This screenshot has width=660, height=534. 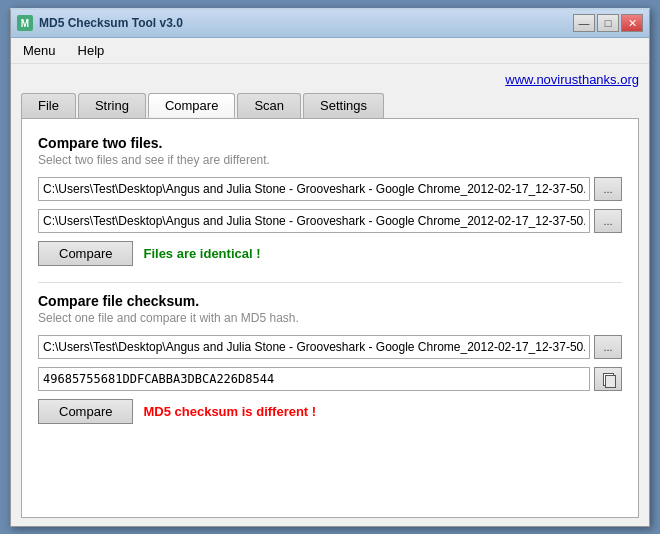 What do you see at coordinates (632, 23) in the screenshot?
I see `close-button: ✕` at bounding box center [632, 23].